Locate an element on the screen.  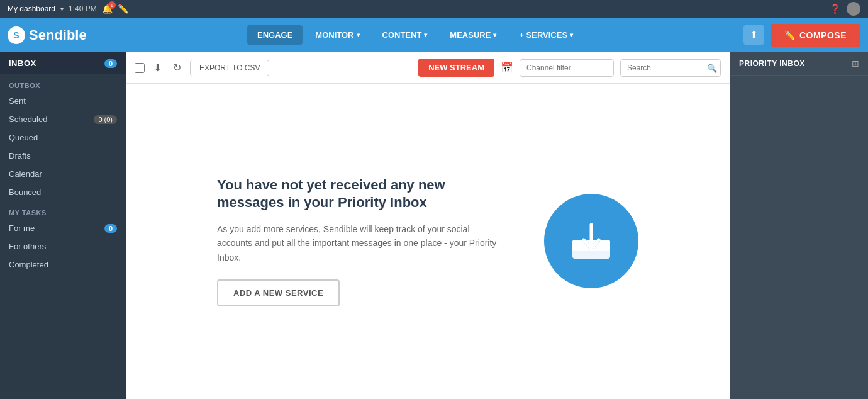
export-csv-button: EXPORT TO CSV is located at coordinates (230, 68).